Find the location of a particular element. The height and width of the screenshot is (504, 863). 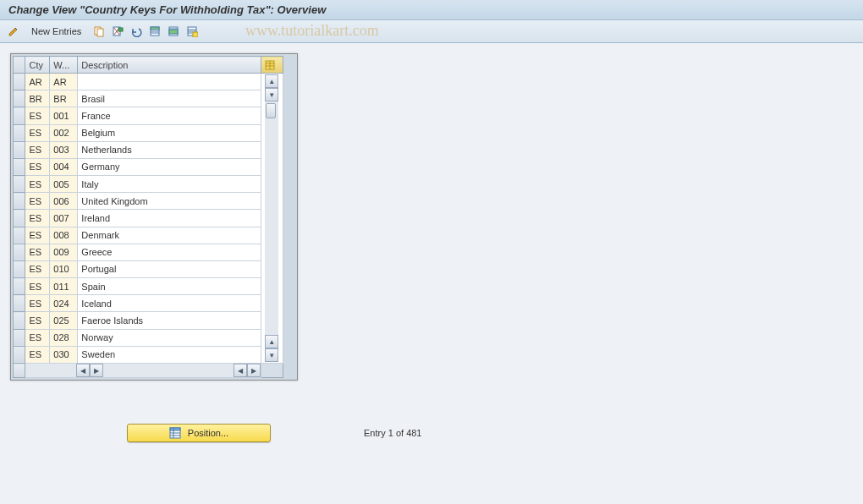

cell-description: United Kingdom is located at coordinates (169, 201).